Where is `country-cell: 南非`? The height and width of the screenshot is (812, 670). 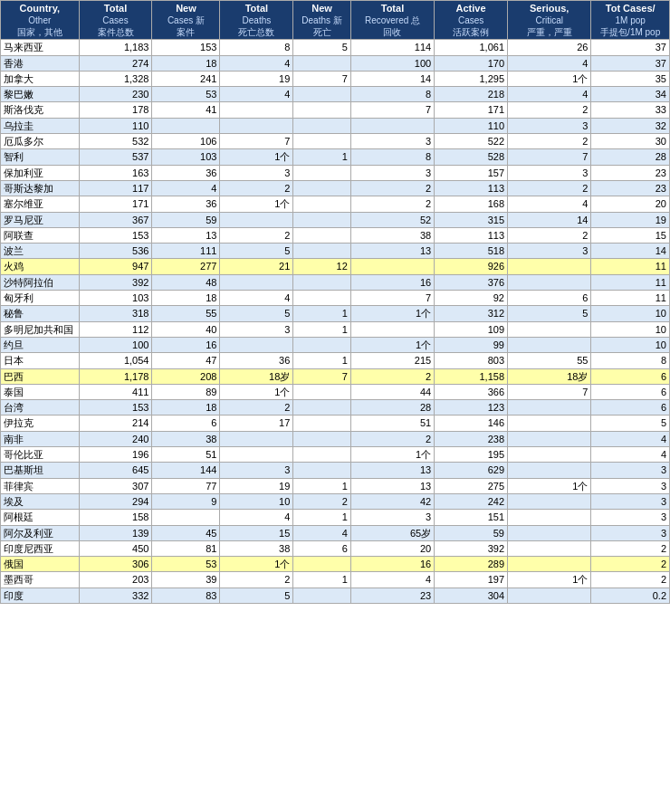
country-cell: 南非 is located at coordinates (40, 438).